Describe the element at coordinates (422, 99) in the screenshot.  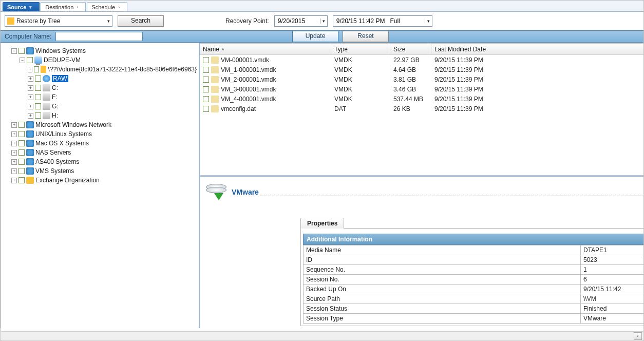
I see `table-row: VM_4-000001.vmdkVMDK537.44 MB9/20/15 11:…` at that location.